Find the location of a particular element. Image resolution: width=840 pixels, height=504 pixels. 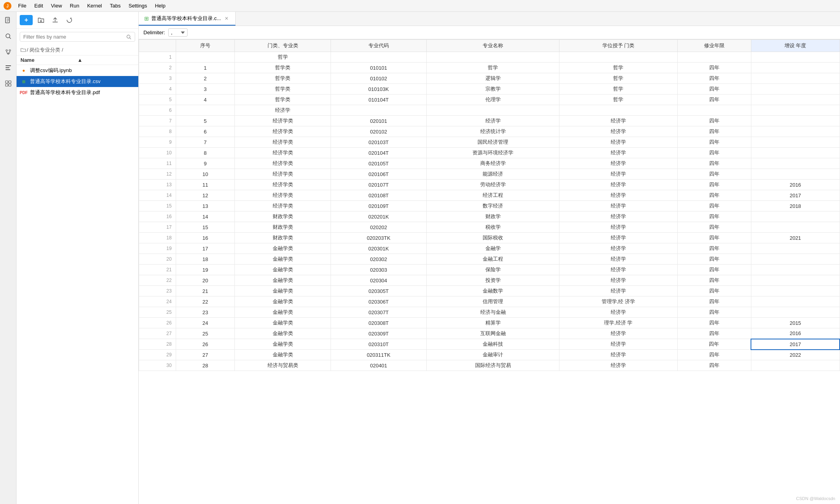

cell-category: 经济学 is located at coordinates (283, 110).